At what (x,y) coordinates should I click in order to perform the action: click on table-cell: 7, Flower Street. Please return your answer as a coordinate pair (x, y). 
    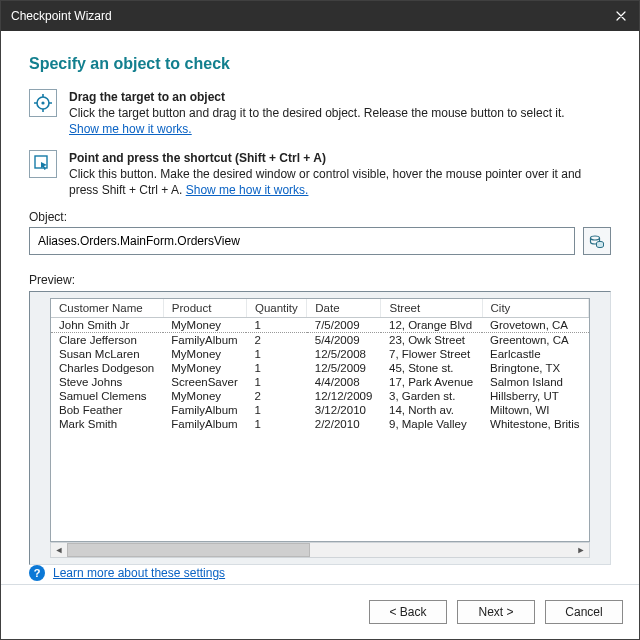
    Looking at the image, I should click on (432, 354).